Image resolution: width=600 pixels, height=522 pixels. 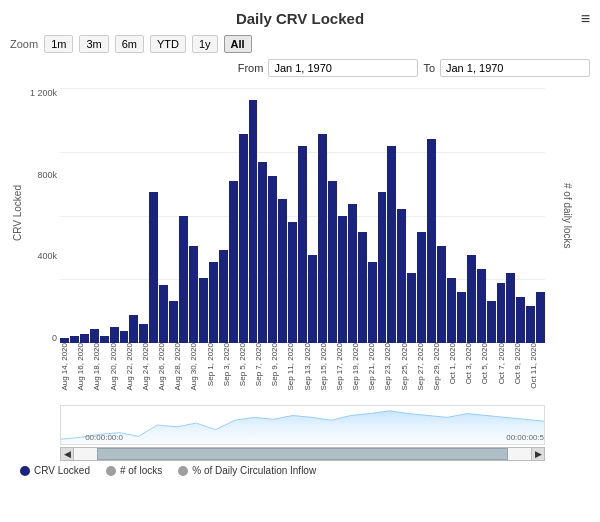 What do you see at coordinates (302, 372) in the screenshot?
I see `x-axis-labels: Aug 14, 2020Aug 16, 2020Aug 18, 2020Aug …` at bounding box center [302, 372].